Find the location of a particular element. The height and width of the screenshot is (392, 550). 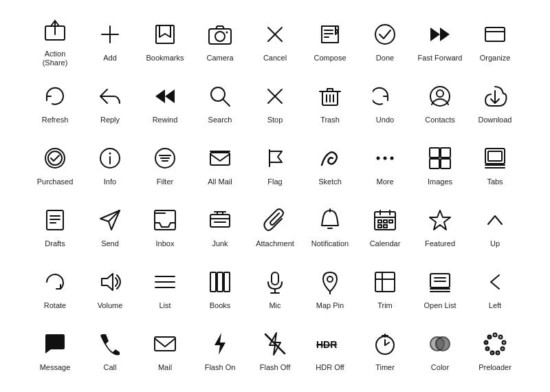

icon-send: Send is located at coordinates (110, 227).